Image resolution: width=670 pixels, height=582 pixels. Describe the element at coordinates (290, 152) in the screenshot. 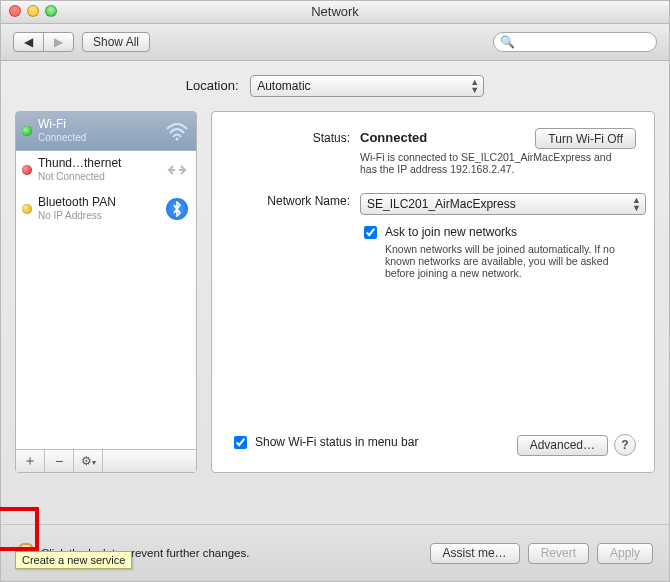

I see `status-label: Status:` at that location.